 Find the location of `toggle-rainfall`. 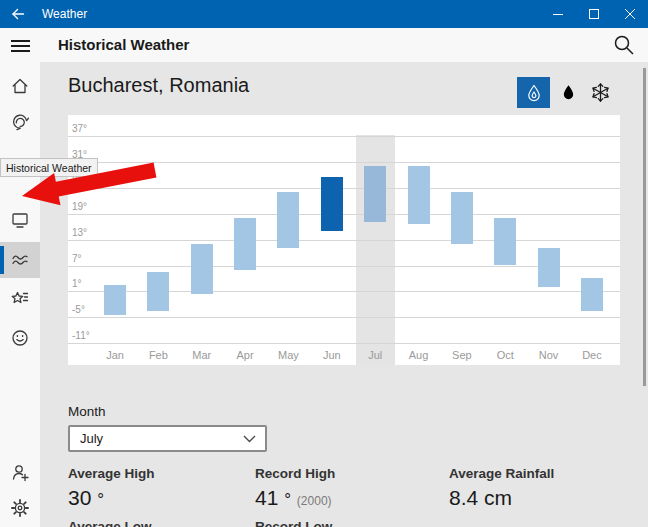

toggle-rainfall is located at coordinates (568, 92).